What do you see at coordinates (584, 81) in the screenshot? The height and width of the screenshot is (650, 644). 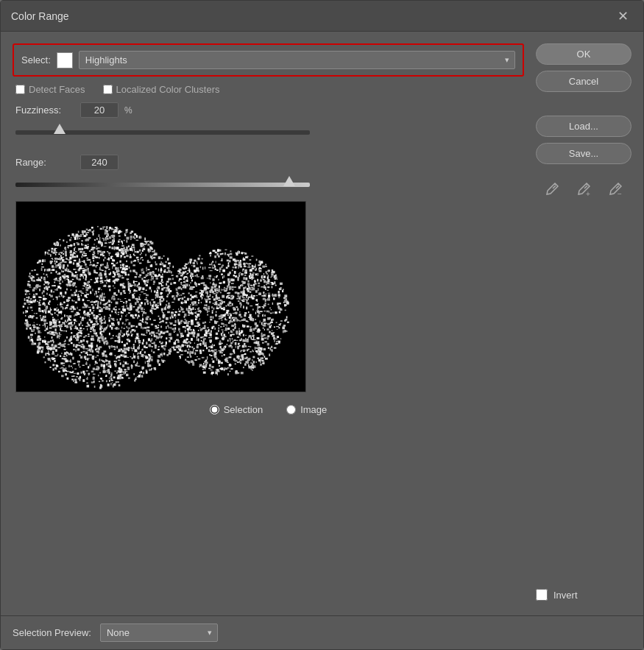 I see `cancel-button: Cancel` at bounding box center [584, 81].